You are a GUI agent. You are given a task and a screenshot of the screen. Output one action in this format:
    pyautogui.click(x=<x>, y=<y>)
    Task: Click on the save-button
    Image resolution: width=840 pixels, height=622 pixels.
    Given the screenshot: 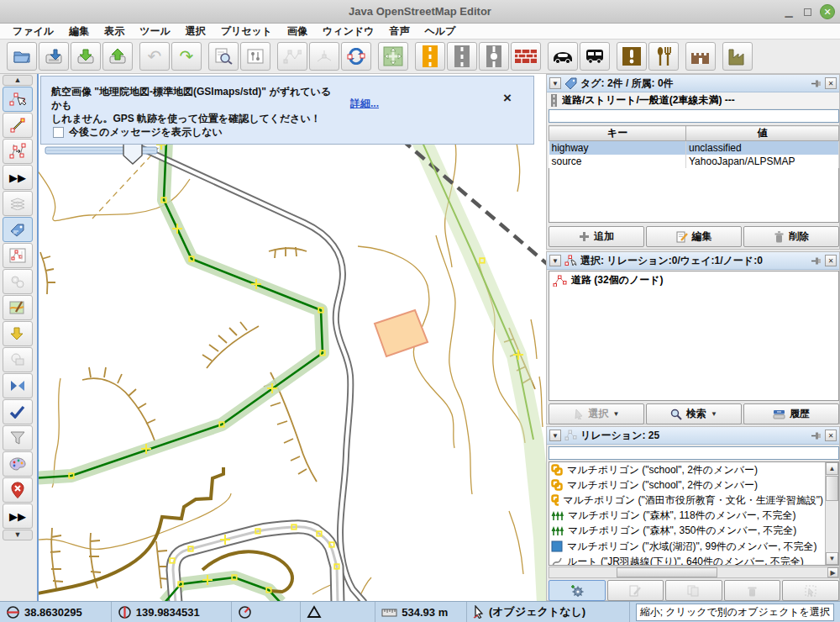 What is the action you would take?
    pyautogui.click(x=54, y=56)
    